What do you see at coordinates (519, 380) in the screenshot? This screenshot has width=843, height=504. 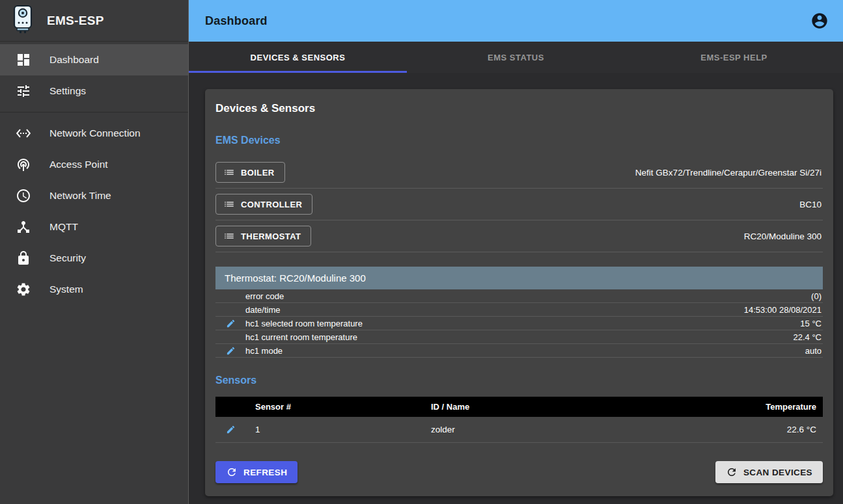 I see `sensors-heading: Sensors` at bounding box center [519, 380].